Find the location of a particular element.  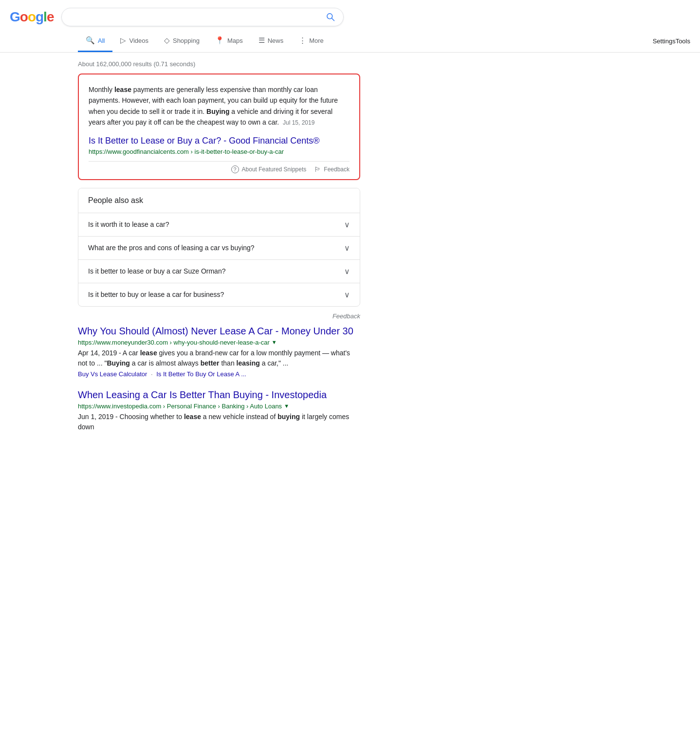

tab-all-label: All is located at coordinates (101, 41).